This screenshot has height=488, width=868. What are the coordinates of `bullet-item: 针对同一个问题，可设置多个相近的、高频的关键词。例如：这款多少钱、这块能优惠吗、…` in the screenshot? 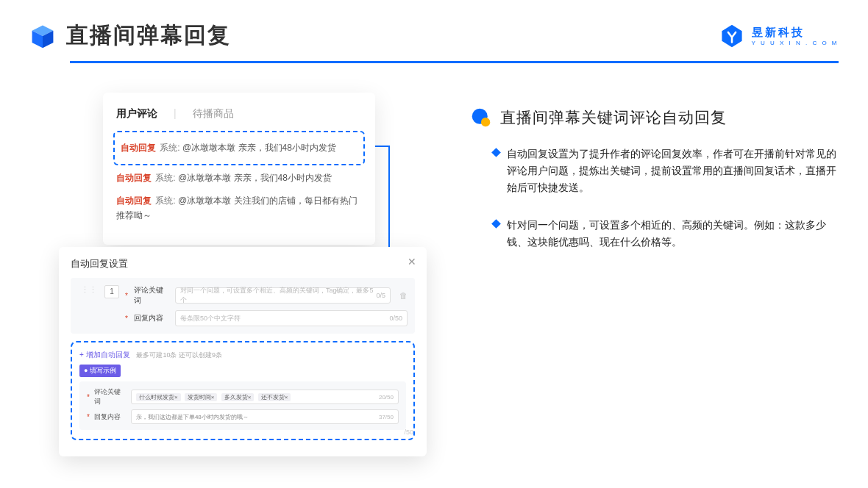 It's located at (655, 234).